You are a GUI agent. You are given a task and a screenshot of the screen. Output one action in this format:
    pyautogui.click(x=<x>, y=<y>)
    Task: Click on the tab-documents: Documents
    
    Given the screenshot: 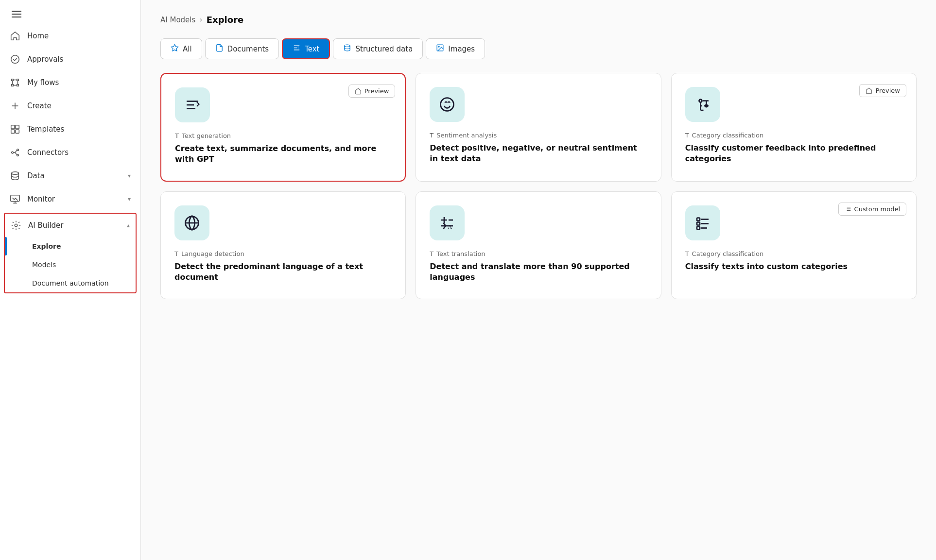 What is the action you would take?
    pyautogui.click(x=242, y=49)
    